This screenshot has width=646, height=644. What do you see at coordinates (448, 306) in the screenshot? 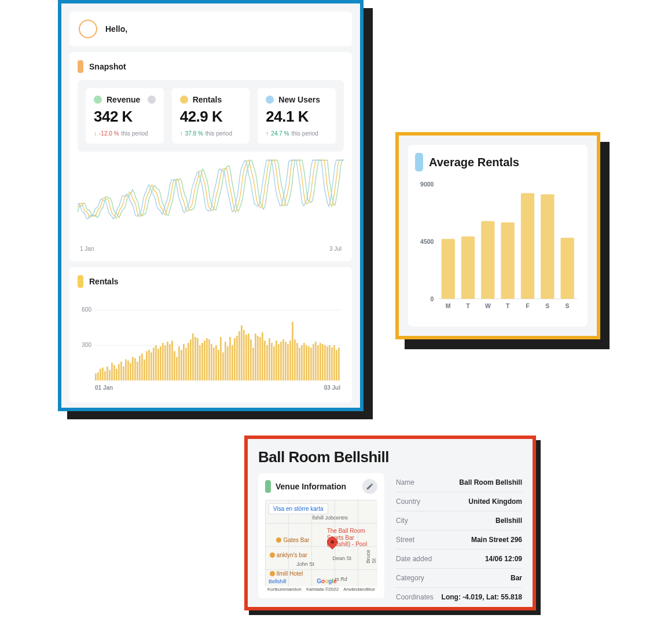
I see `svg-text: M` at bounding box center [448, 306].